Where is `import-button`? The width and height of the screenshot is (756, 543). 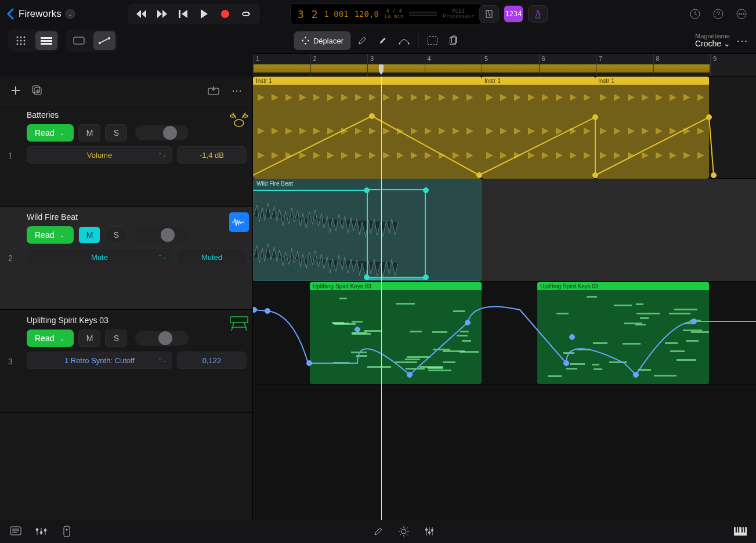
import-button is located at coordinates (214, 91).